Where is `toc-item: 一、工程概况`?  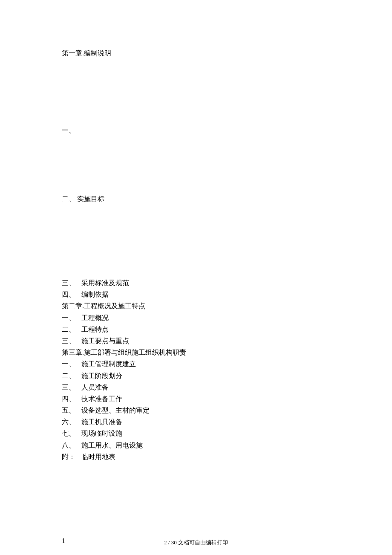 toc-item: 一、工程概况 is located at coordinates (196, 318).